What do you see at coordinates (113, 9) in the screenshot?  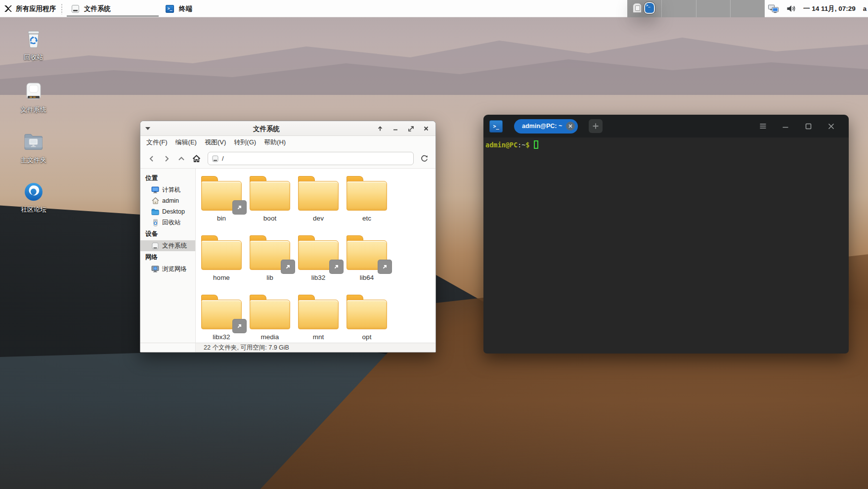 I see `taskbar-button-filemanager: 文件系统` at bounding box center [113, 9].